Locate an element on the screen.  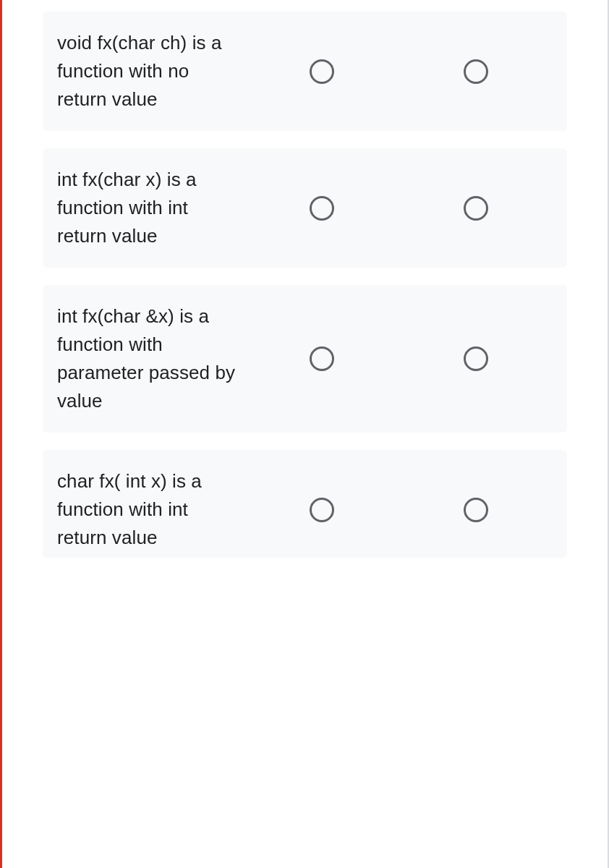
question-row: int fx(char &x) is a function with param… is located at coordinates (305, 359).